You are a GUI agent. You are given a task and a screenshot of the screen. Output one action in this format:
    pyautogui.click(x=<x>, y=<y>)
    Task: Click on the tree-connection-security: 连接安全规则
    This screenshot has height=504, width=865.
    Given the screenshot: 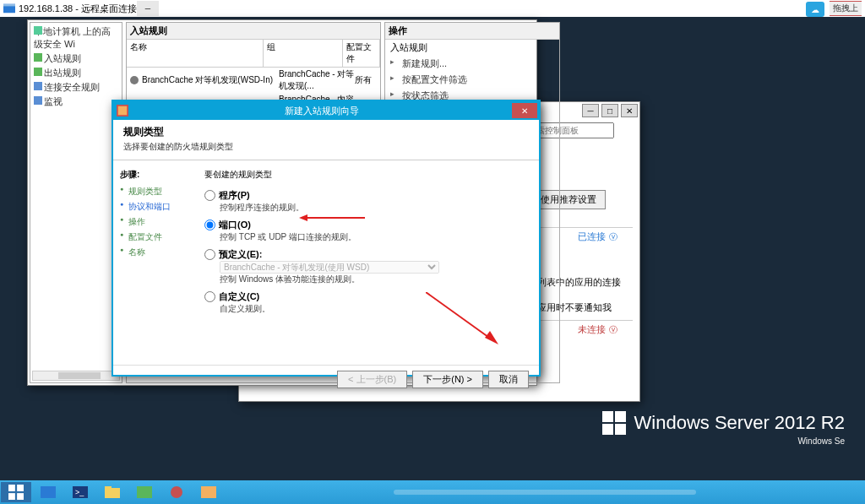 What is the action you would take?
    pyautogui.click(x=76, y=88)
    